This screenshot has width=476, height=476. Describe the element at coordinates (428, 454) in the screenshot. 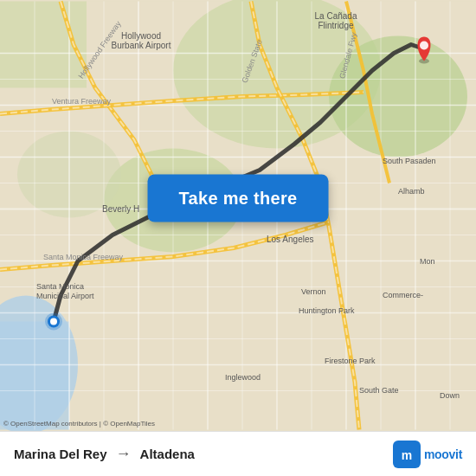

I see `moovit-logo: m moovit` at that location.